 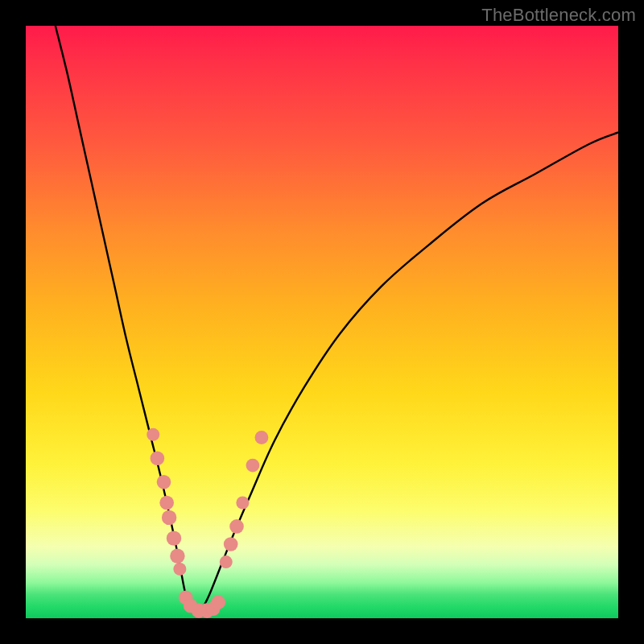 What do you see at coordinates (208, 523) in the screenshot?
I see `marker-group` at bounding box center [208, 523].